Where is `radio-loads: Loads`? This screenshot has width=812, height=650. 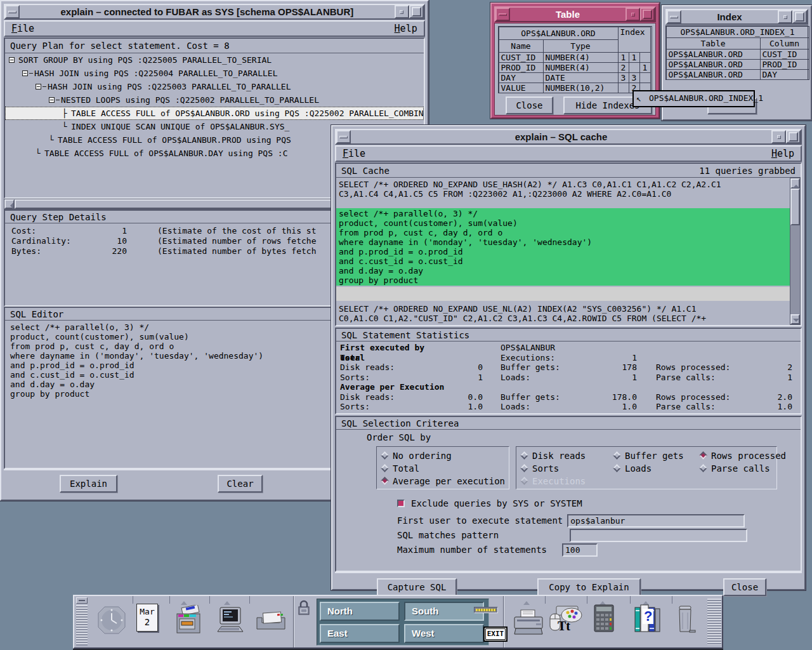 radio-loads: Loads is located at coordinates (656, 468).